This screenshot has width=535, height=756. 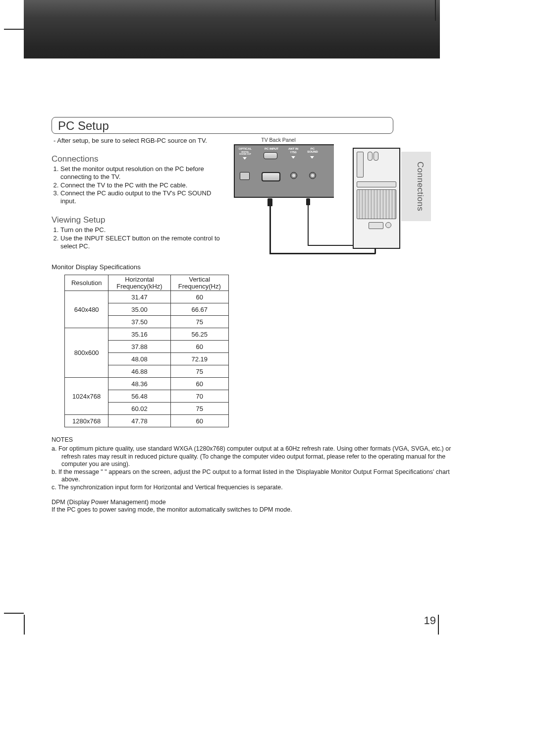 I want to click on connections-heading: Connections, so click(x=136, y=159).